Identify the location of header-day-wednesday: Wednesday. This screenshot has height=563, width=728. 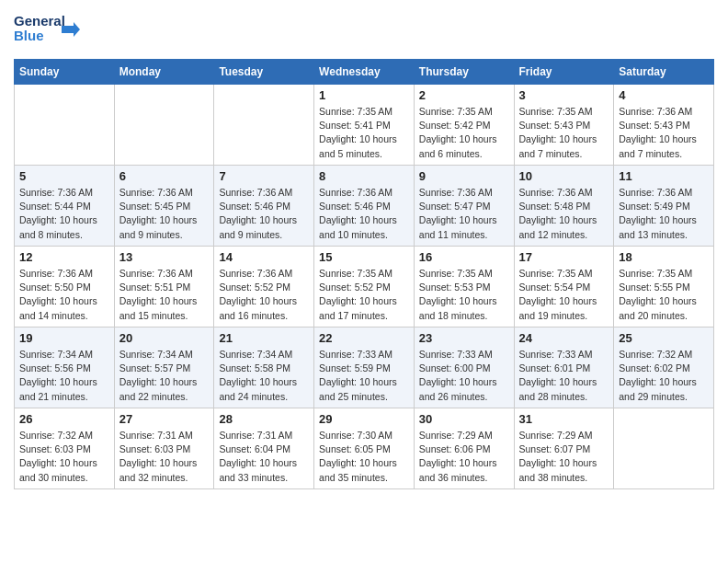
(364, 72).